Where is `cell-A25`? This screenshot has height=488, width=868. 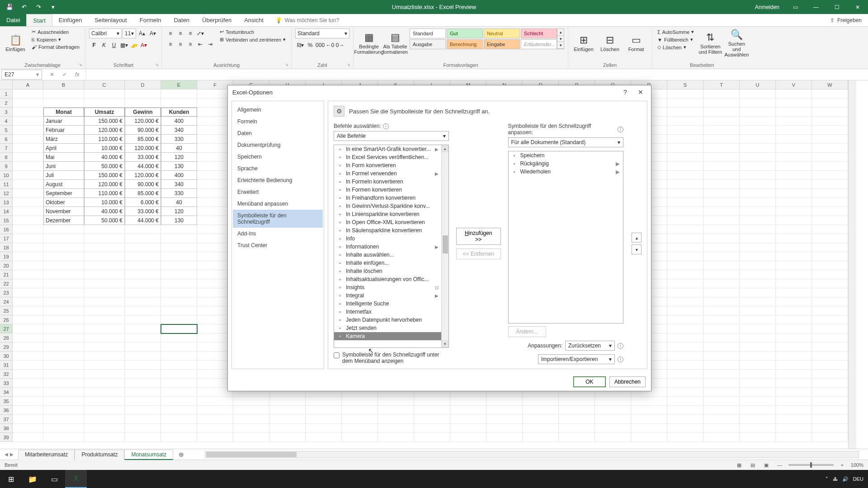
cell-A25 is located at coordinates (28, 311).